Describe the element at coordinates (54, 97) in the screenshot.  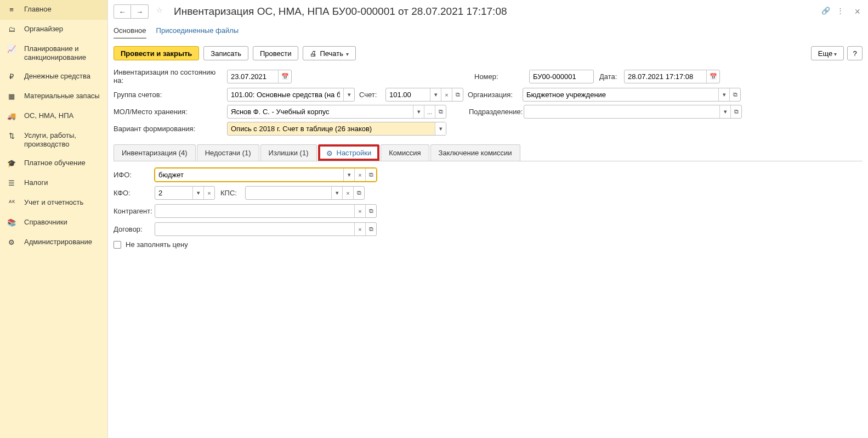
I see `sidebar-item-stock: ▦Материальные запасы` at that location.